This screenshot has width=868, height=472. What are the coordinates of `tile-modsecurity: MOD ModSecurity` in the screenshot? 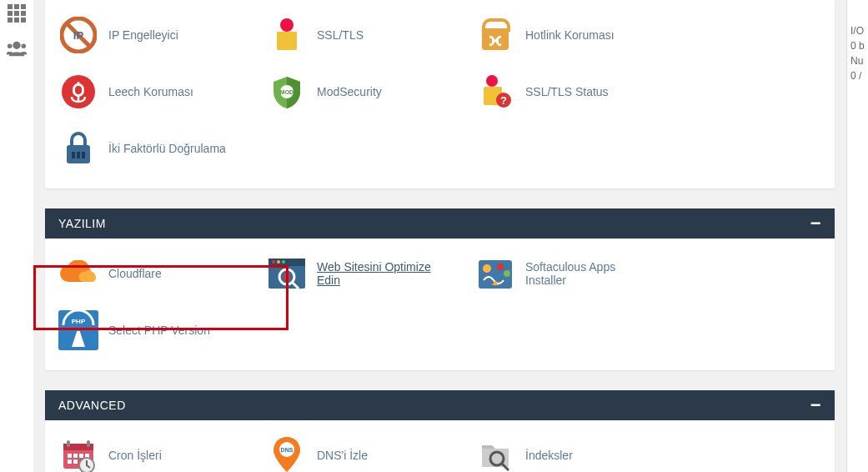 It's located at (358, 92).